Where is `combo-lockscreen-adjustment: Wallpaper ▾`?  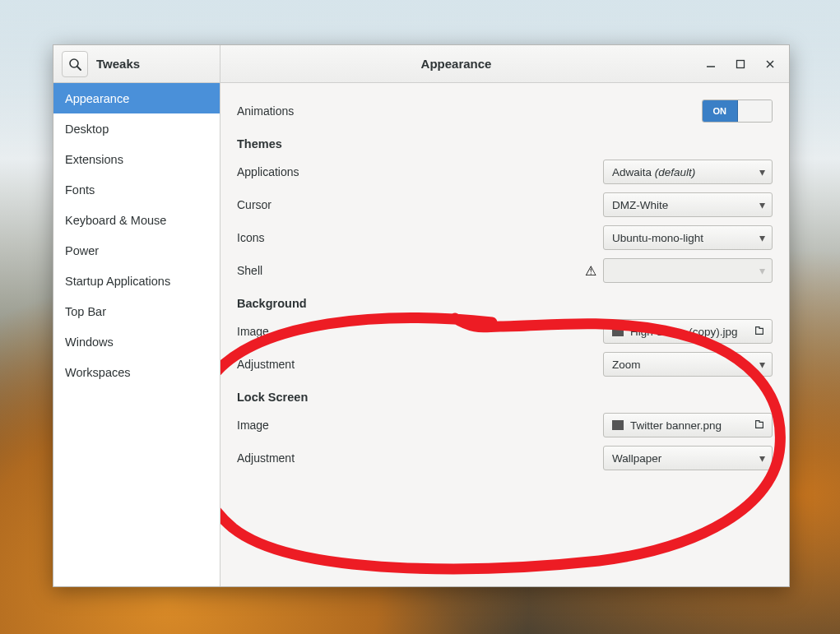
combo-lockscreen-adjustment: Wallpaper ▾ is located at coordinates (688, 458).